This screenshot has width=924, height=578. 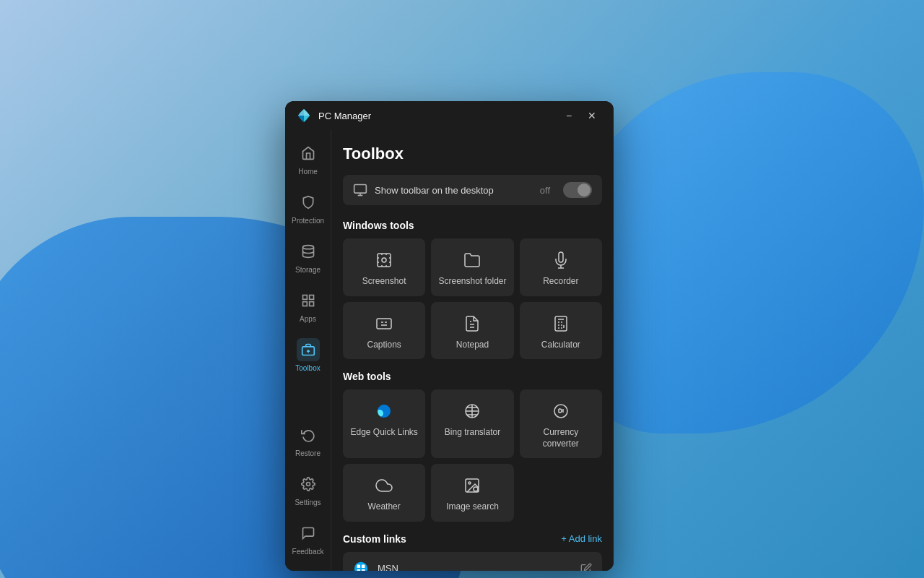 What do you see at coordinates (472, 345) in the screenshot?
I see `notepad-label: Notepad` at bounding box center [472, 345].